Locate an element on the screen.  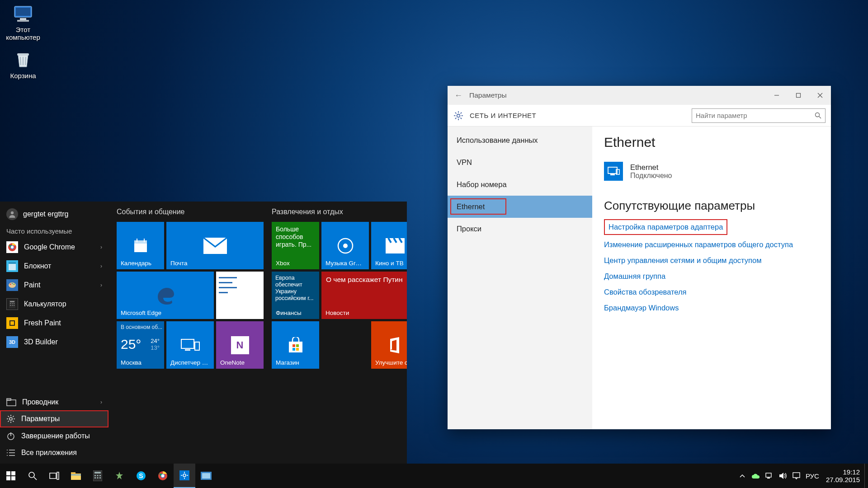
sidebar-item-dialup: Набор номера is located at coordinates (520, 184).